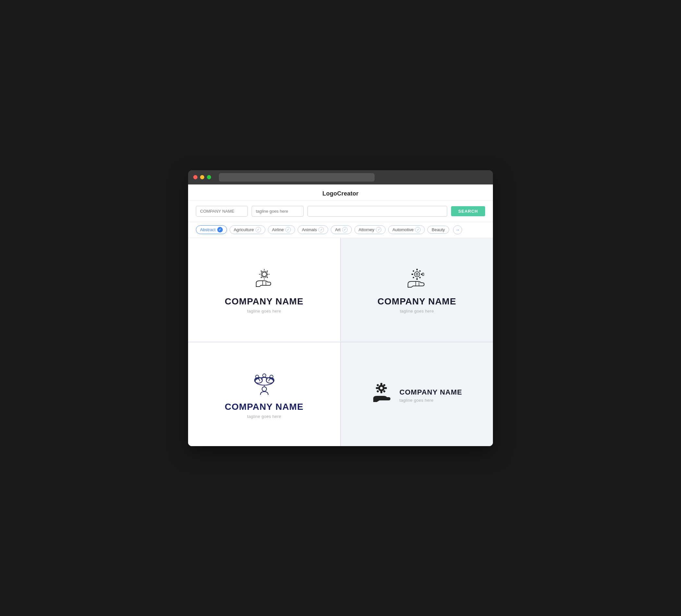 The height and width of the screenshot is (616, 681). I want to click on tagline-input, so click(278, 211).